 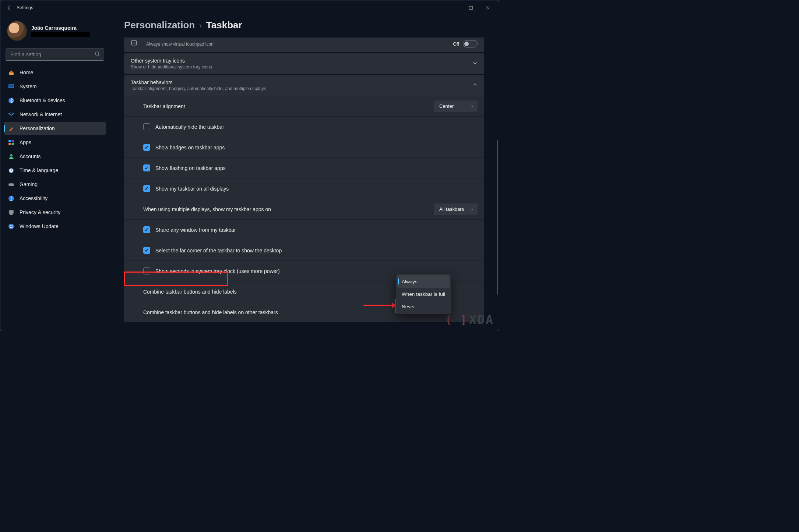 I want to click on user-block: João Carrasqueira, so click(x=55, y=33).